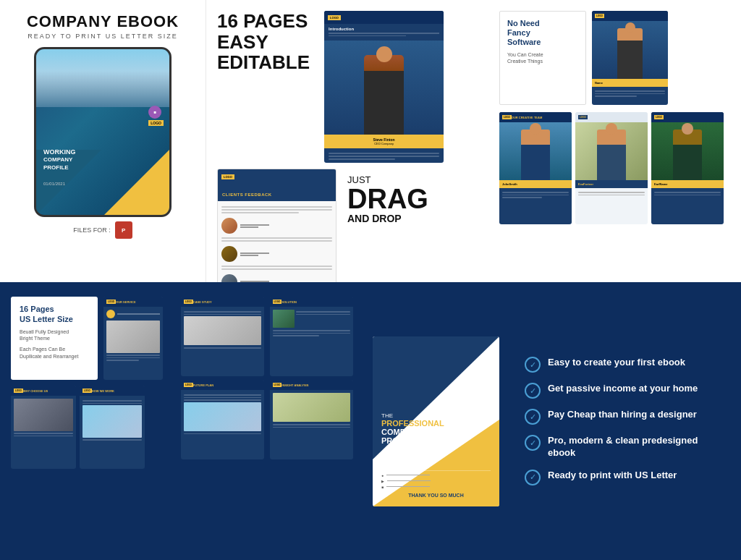  Describe the element at coordinates (228, 177) in the screenshot. I see `feedback-logo: LOGO` at that location.